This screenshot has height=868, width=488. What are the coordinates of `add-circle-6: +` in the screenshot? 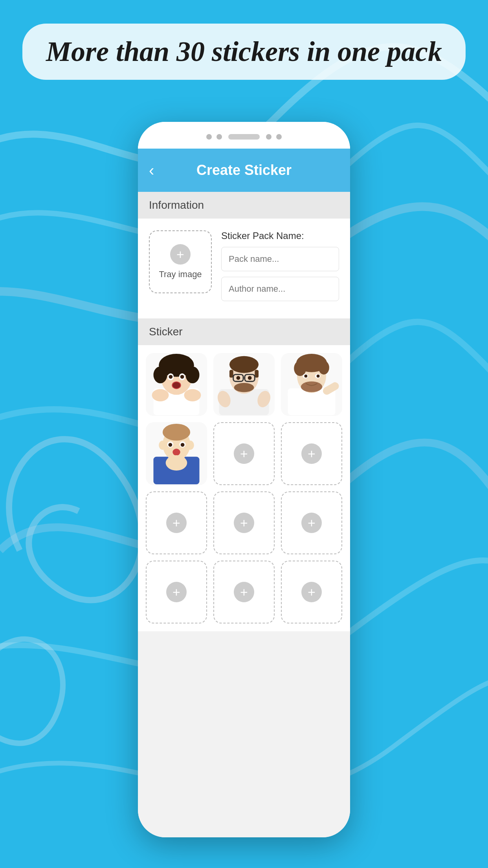 It's located at (312, 454).